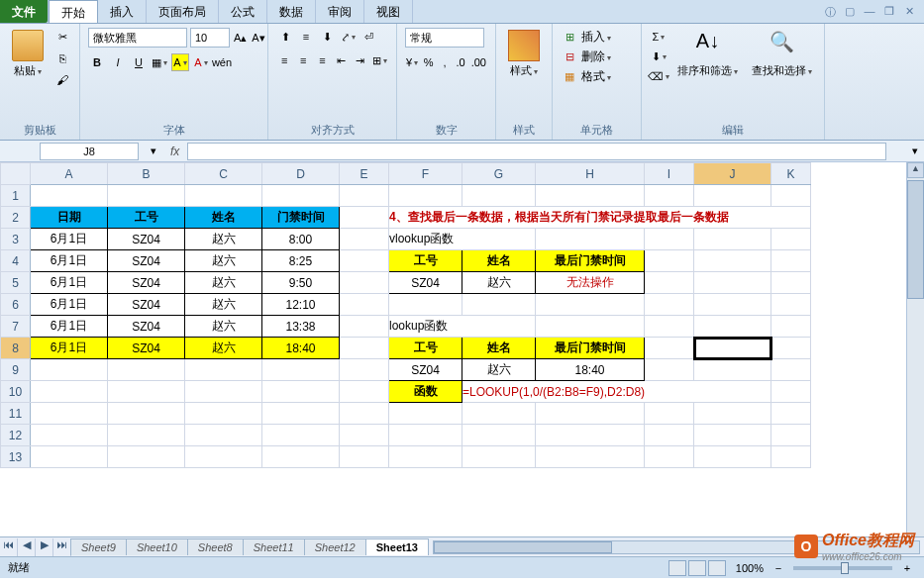 The image size is (924, 584). I want to click on cell-I5, so click(669, 283).